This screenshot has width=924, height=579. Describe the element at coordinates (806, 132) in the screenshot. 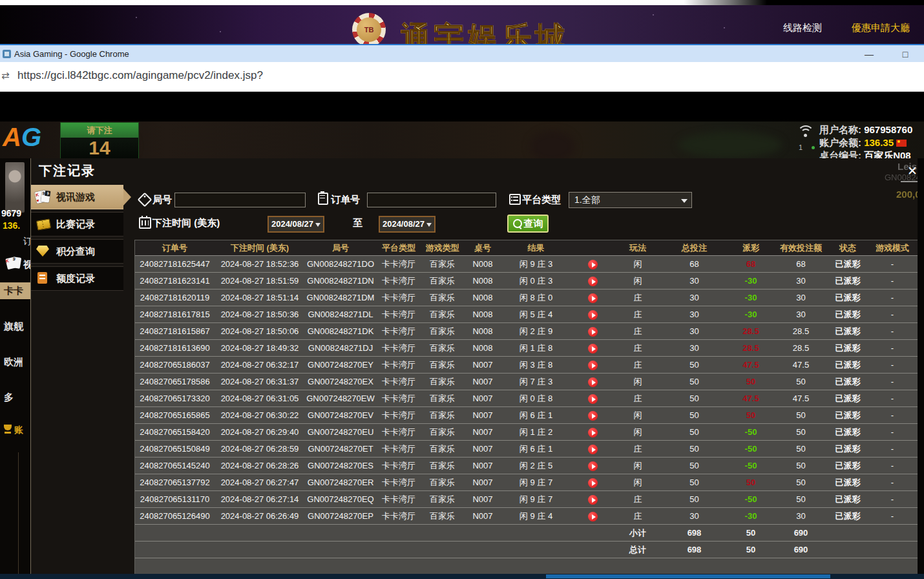

I see `network-signal-icon` at that location.